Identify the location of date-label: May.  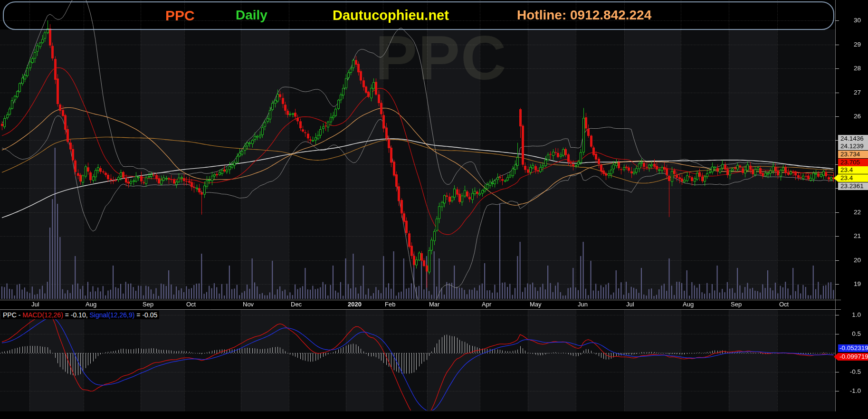
(536, 304).